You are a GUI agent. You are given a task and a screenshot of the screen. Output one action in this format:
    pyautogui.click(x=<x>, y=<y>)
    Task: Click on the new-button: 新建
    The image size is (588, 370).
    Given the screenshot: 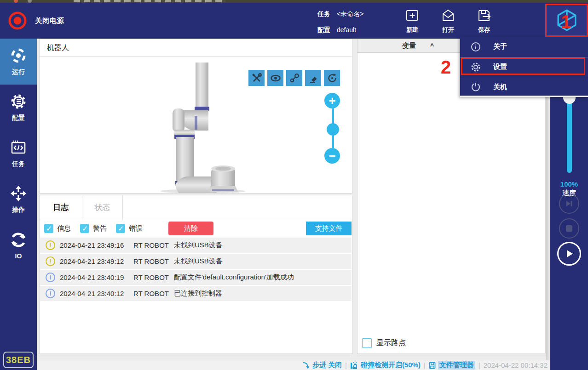 What is the action you would take?
    pyautogui.click(x=412, y=21)
    